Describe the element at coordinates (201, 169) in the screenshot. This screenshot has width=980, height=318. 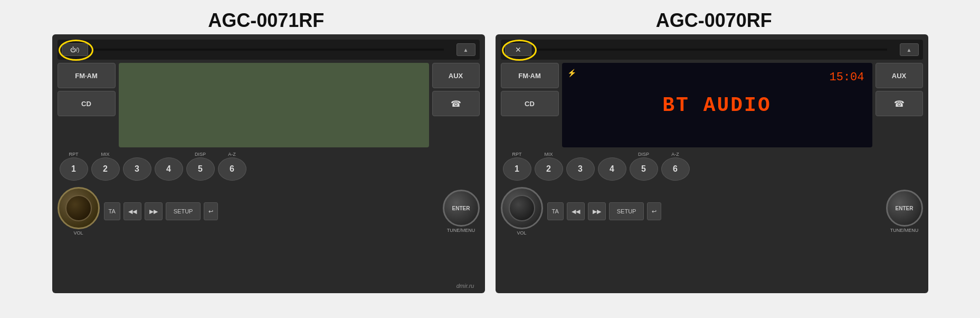
I see `left-preset-5-button: 5` at that location.